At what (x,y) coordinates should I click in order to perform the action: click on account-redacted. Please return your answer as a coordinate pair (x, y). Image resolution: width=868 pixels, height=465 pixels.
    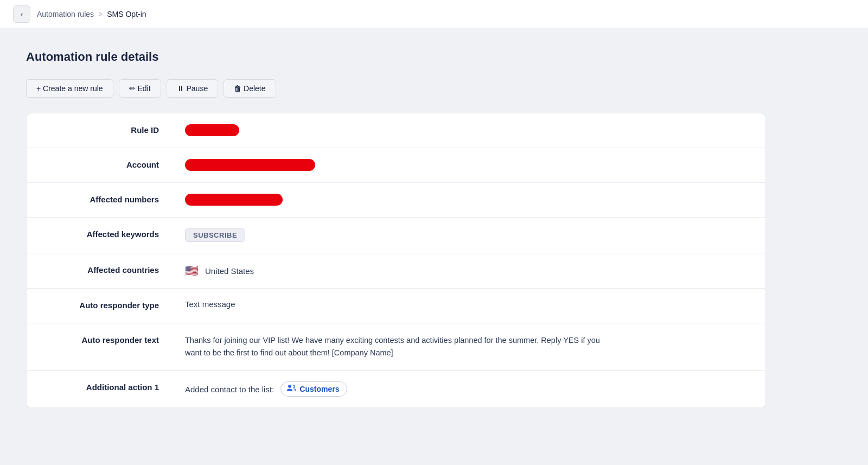
    Looking at the image, I should click on (250, 165).